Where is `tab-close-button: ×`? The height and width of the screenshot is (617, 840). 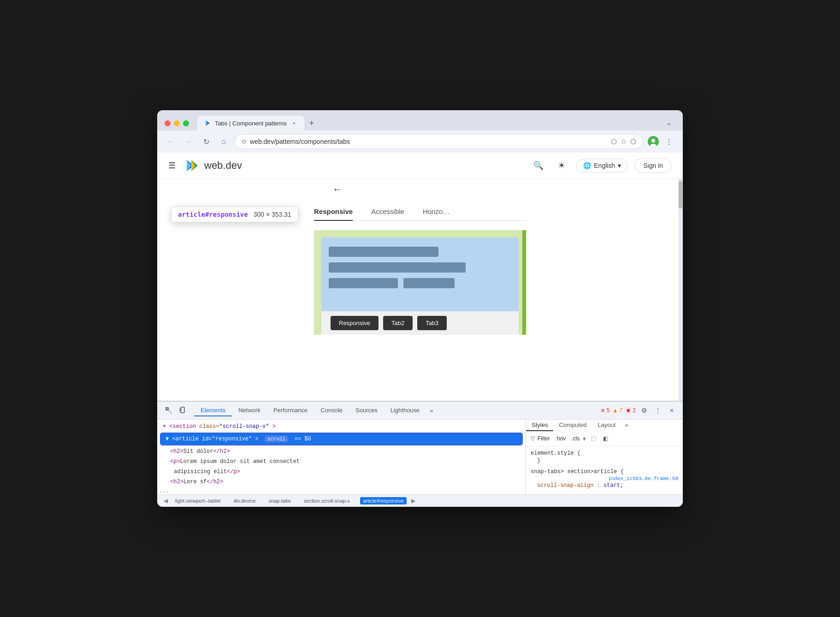
tab-close-button: × is located at coordinates (294, 123).